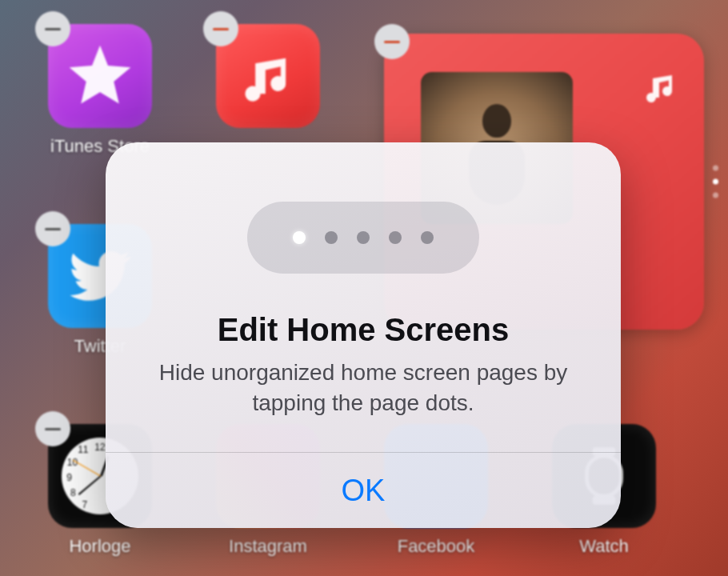  I want to click on app-itunes-store: iTunes Store, so click(100, 90).